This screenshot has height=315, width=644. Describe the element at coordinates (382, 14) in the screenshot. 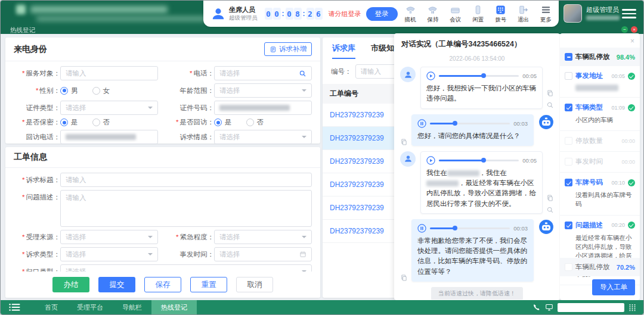

I see `login-button: 登录` at that location.